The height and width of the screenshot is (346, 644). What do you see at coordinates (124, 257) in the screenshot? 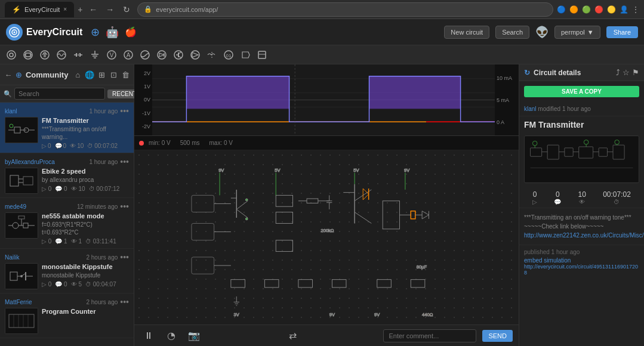
I see `more-btn-4: •••` at bounding box center [124, 257].